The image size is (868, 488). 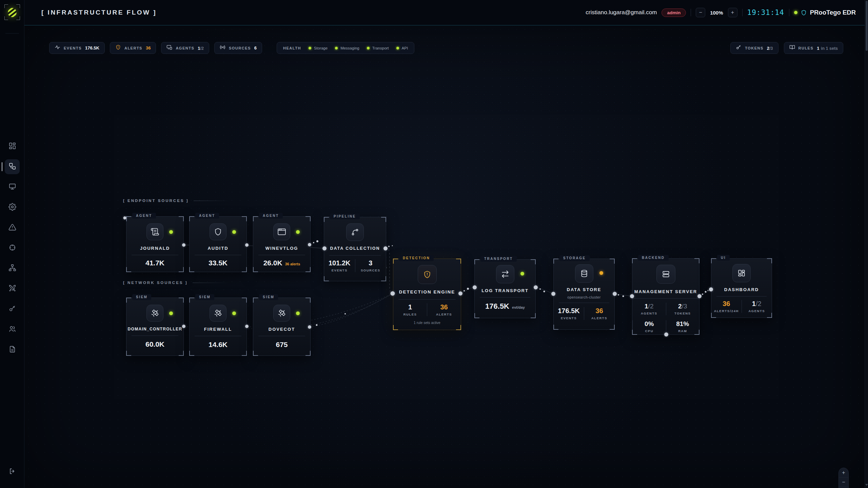 I want to click on radio-icon, so click(x=222, y=48).